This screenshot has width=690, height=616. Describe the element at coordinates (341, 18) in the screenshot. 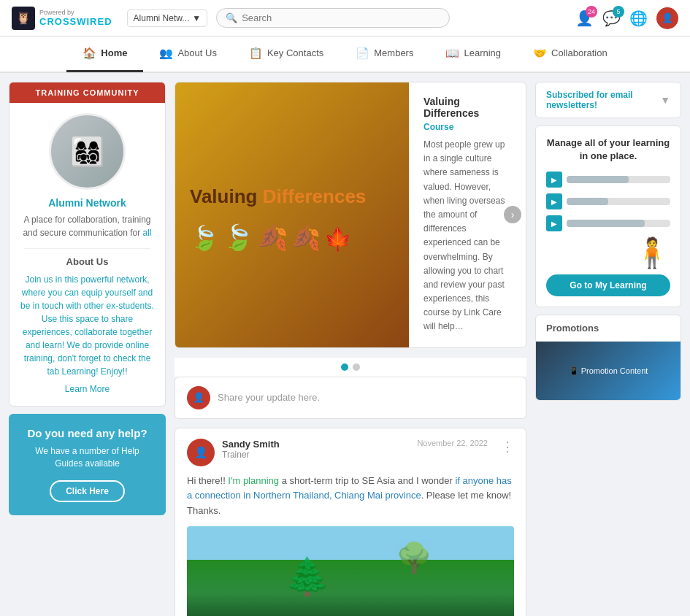

I see `search-input` at that location.